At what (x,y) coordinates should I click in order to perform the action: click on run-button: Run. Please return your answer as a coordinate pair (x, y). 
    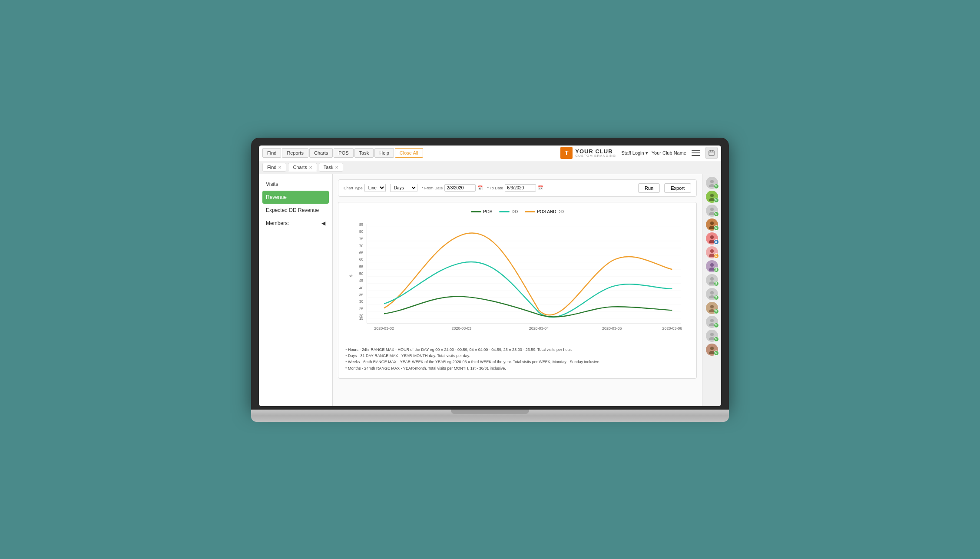
    Looking at the image, I should click on (649, 188).